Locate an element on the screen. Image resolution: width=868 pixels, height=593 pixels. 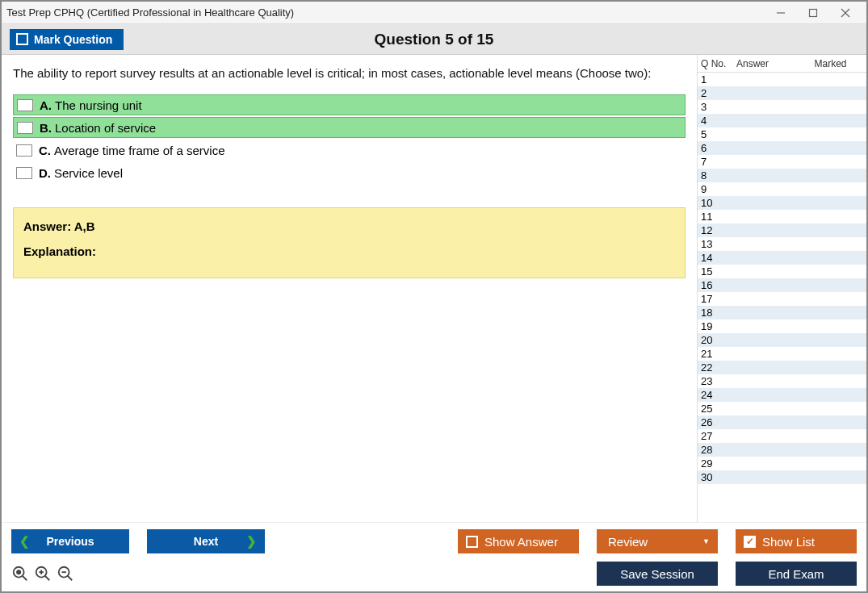
question-list-row: 12 is located at coordinates (782, 231).